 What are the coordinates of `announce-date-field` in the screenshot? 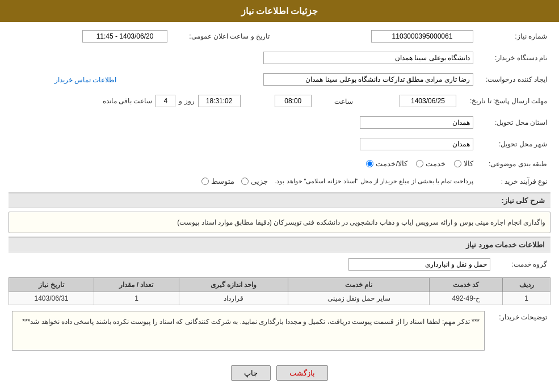 It's located at (90, 36).